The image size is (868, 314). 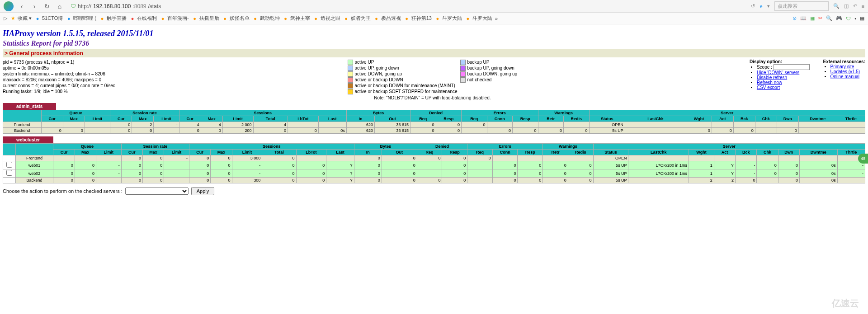 I want to click on bookmark-bar: ▷ ★收藏 ▾ ●51CTO博●哔哩哔哩 (●触手直播●在线福利●百年漫画-●扶…, so click(x=434, y=19).